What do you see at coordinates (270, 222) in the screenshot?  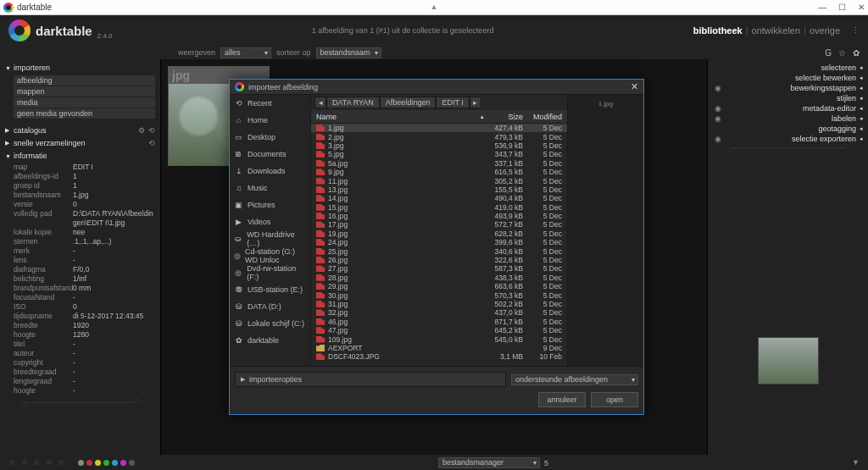 I see `place-videos: ▶Videos` at bounding box center [270, 222].